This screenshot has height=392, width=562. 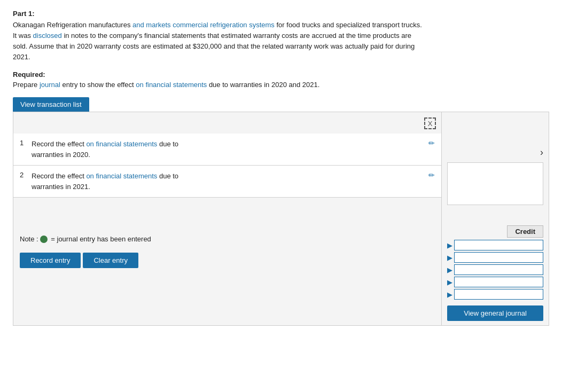 What do you see at coordinates (61, 155) in the screenshot?
I see `t1-normal3: warranties in 2020.` at bounding box center [61, 155].